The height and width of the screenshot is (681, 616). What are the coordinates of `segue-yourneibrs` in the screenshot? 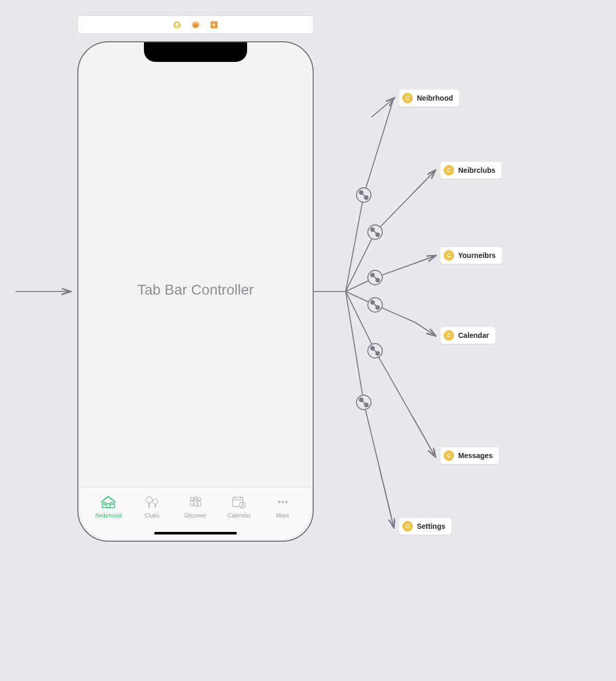 It's located at (390, 273).